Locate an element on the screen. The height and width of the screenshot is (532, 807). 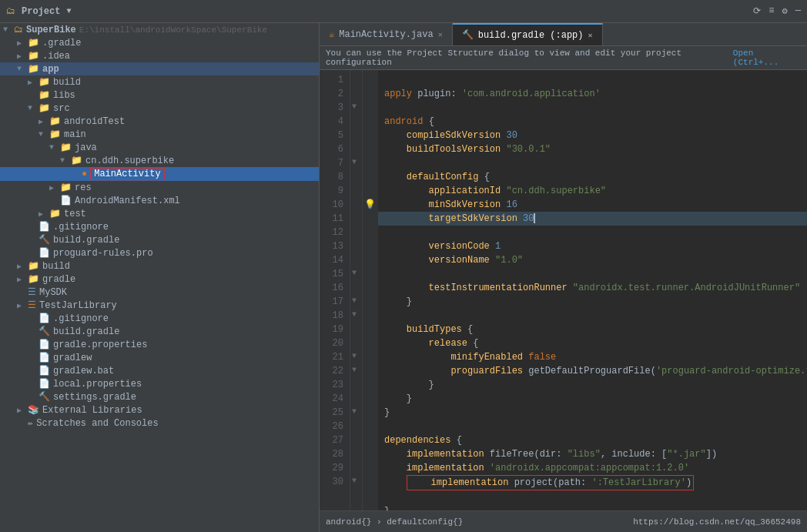
label: cn.ddh.superbike is located at coordinates (129, 161).